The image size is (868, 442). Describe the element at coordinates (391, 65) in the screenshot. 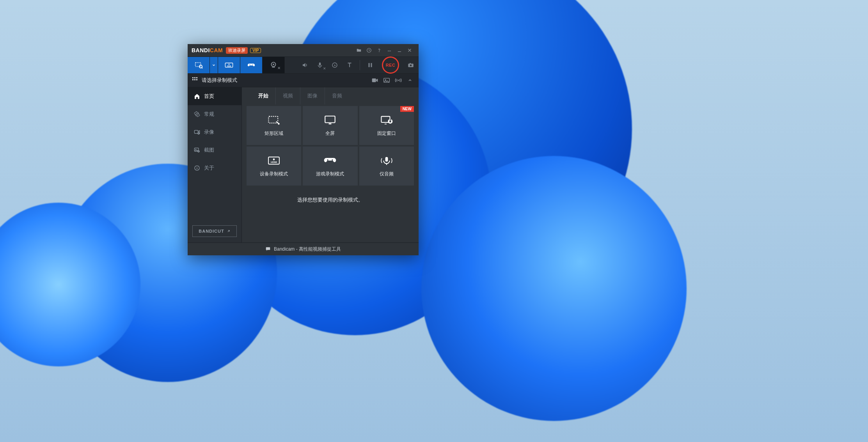

I see `record-button: REC` at that location.